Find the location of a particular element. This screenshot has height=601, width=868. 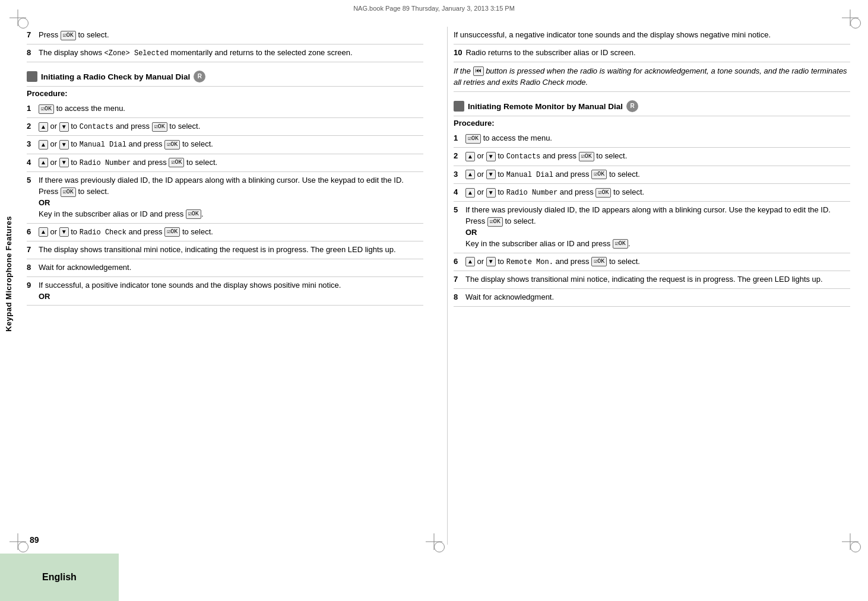

chapter-tab: Keypad Microphone Features is located at coordinates (9, 274).